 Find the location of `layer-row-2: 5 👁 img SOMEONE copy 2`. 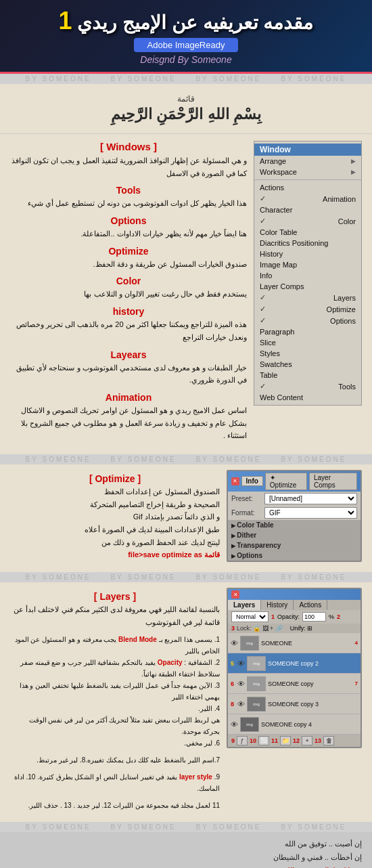

layer-row-2: 5 👁 img SOMEONE copy 2 is located at coordinates (294, 664).